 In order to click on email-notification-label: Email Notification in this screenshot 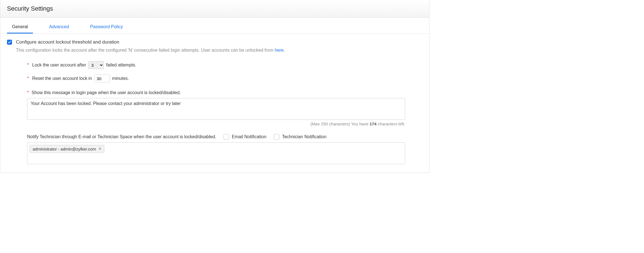, I will do `click(249, 137)`.